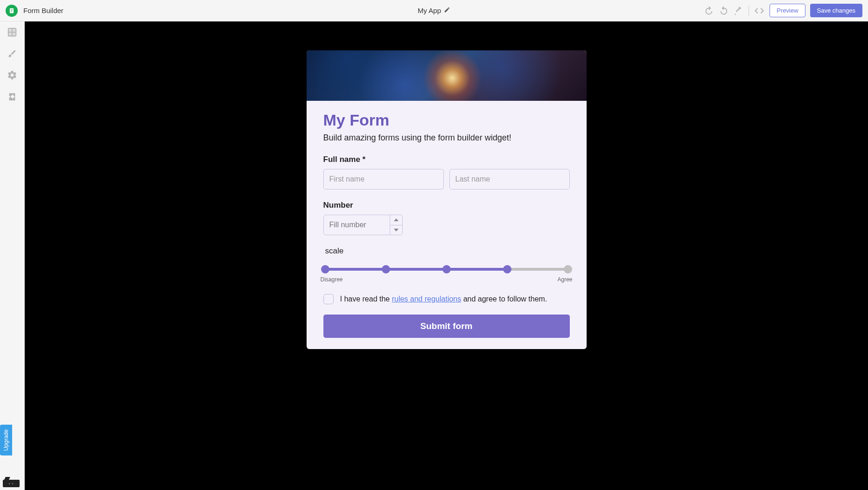  What do you see at coordinates (739, 11) in the screenshot?
I see `hammer-icon` at bounding box center [739, 11].